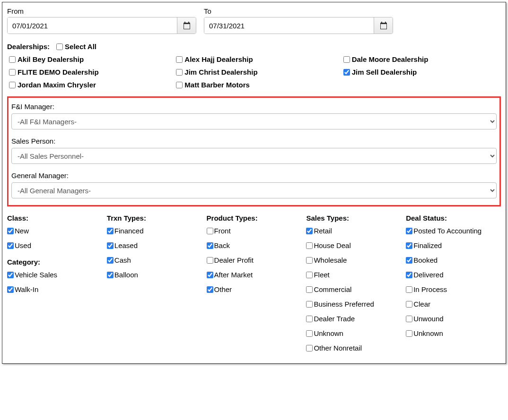 The image size is (508, 420). I want to click on deal-item: In Process, so click(453, 289).